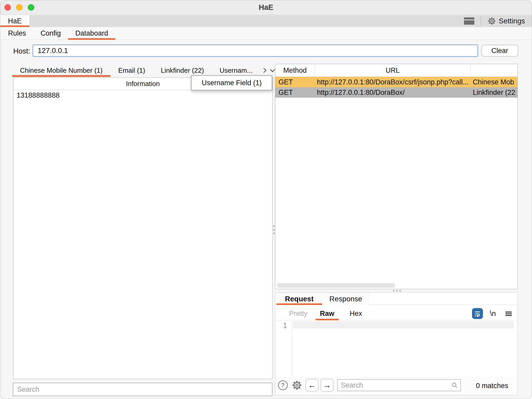 The height and width of the screenshot is (399, 532). What do you see at coordinates (61, 71) in the screenshot?
I see `tab-label: Chinese Mobile Number (1)` at bounding box center [61, 71].